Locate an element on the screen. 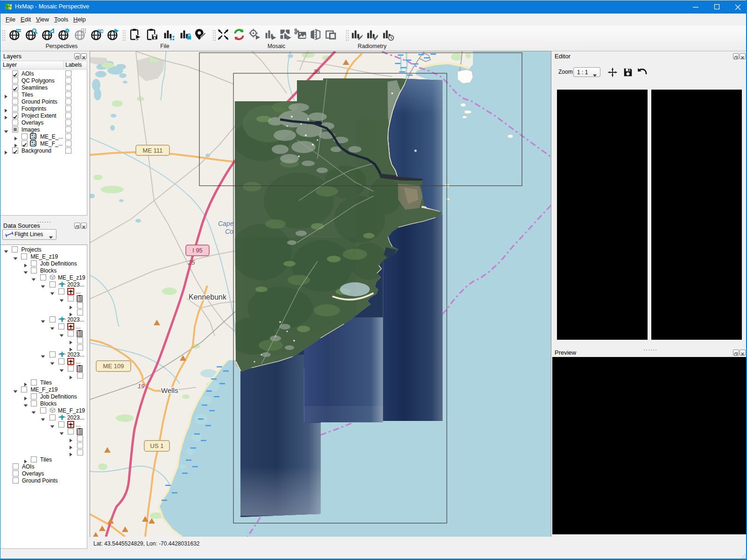 The image size is (747, 560). svg-text: I 95 is located at coordinates (197, 250).